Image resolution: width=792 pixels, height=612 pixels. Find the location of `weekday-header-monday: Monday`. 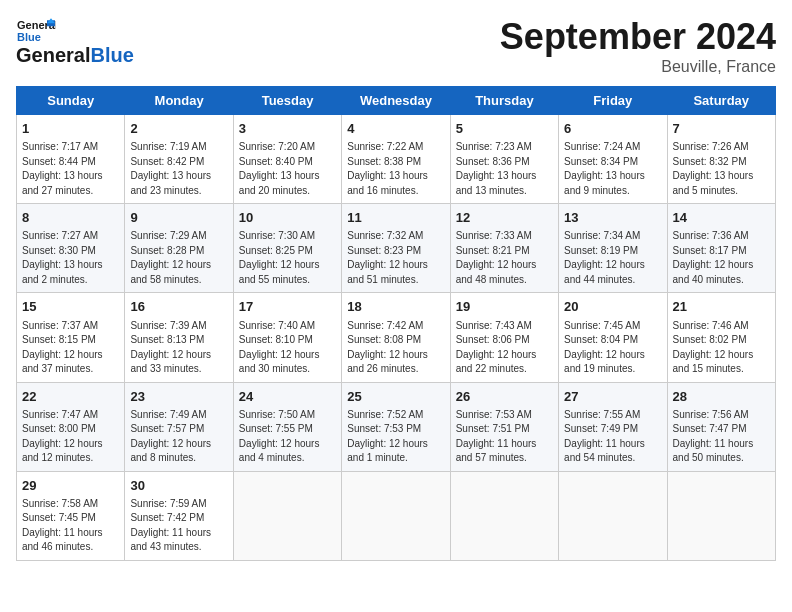

weekday-header-monday: Monday is located at coordinates (179, 101).